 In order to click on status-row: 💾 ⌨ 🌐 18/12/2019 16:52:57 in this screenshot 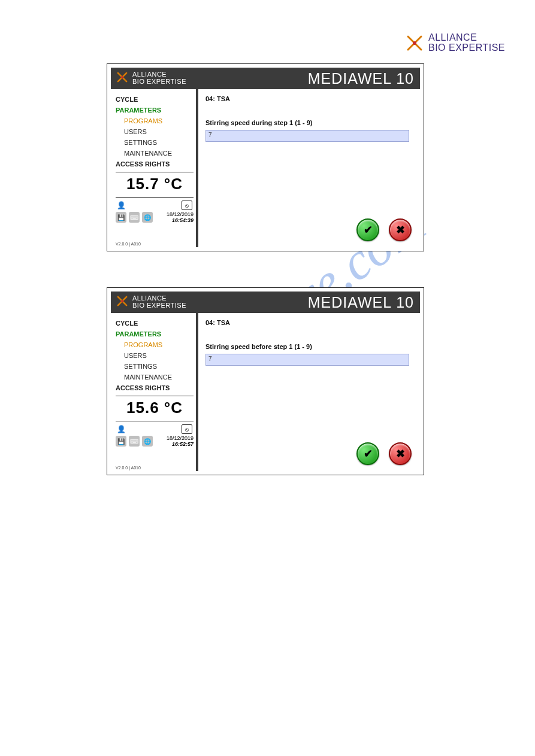, I will do `click(155, 442)`.